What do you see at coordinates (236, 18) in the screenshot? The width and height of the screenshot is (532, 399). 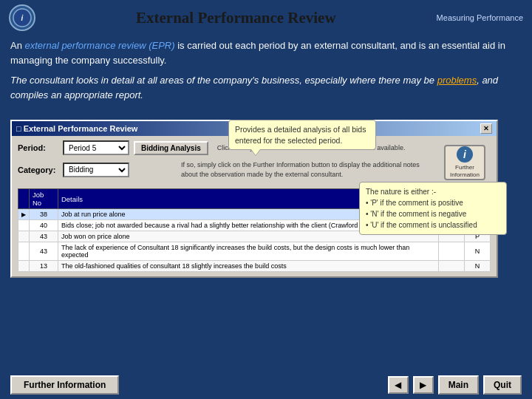 I see `page-title-block: External Performance Review` at bounding box center [236, 18].